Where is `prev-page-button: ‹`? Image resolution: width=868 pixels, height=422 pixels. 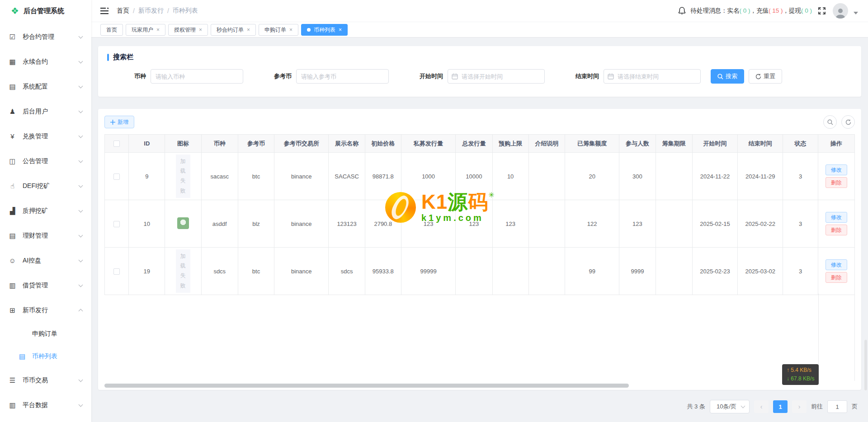 prev-page-button: ‹ is located at coordinates (761, 407).